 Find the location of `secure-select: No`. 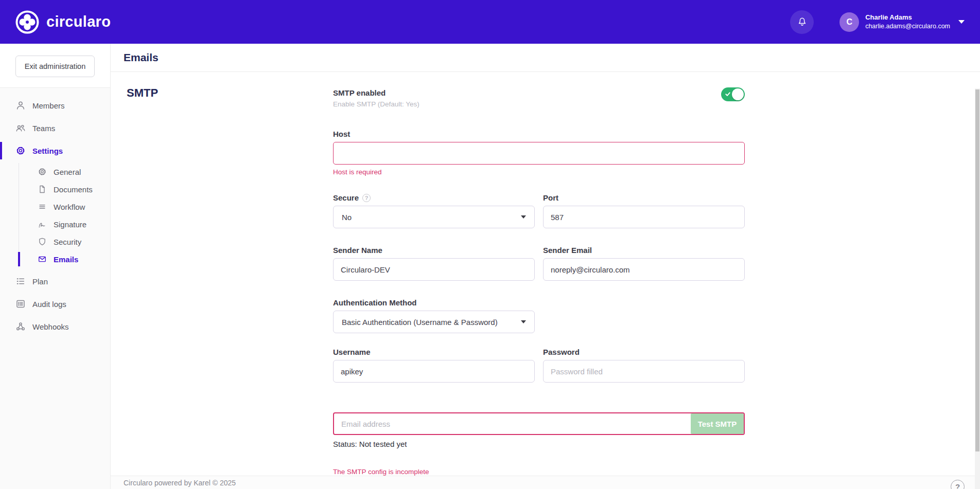

secure-select: No is located at coordinates (434, 217).